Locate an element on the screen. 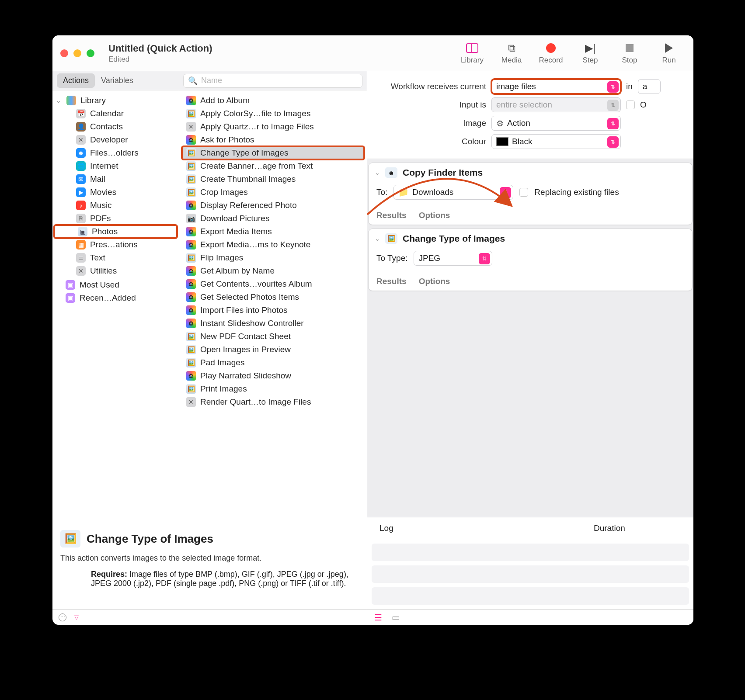 This screenshot has width=745, height=700. replacing-checkbox is located at coordinates (524, 192).